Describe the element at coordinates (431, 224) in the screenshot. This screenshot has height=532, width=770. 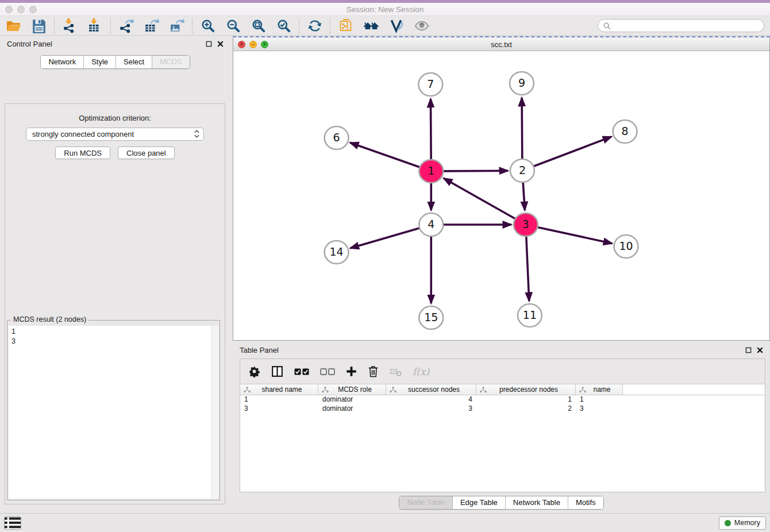
I see `svg-text: 4` at that location.